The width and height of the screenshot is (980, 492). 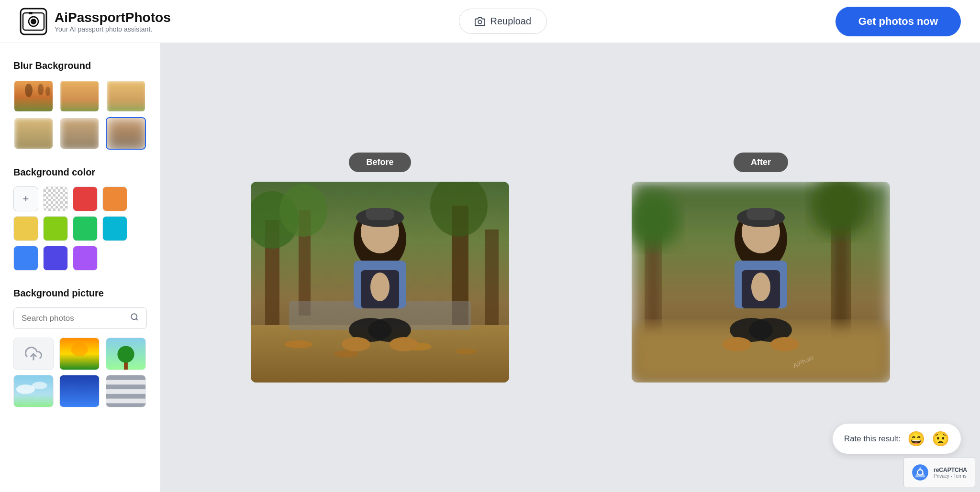 What do you see at coordinates (79, 391) in the screenshot?
I see `bg-photo-blue` at bounding box center [79, 391].